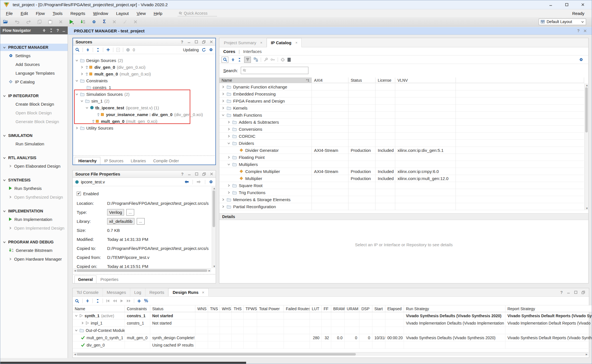 The height and width of the screenshot is (364, 592). I want to click on ip-row-fpga-features-and-design: FPGA Features and Design, so click(402, 101).